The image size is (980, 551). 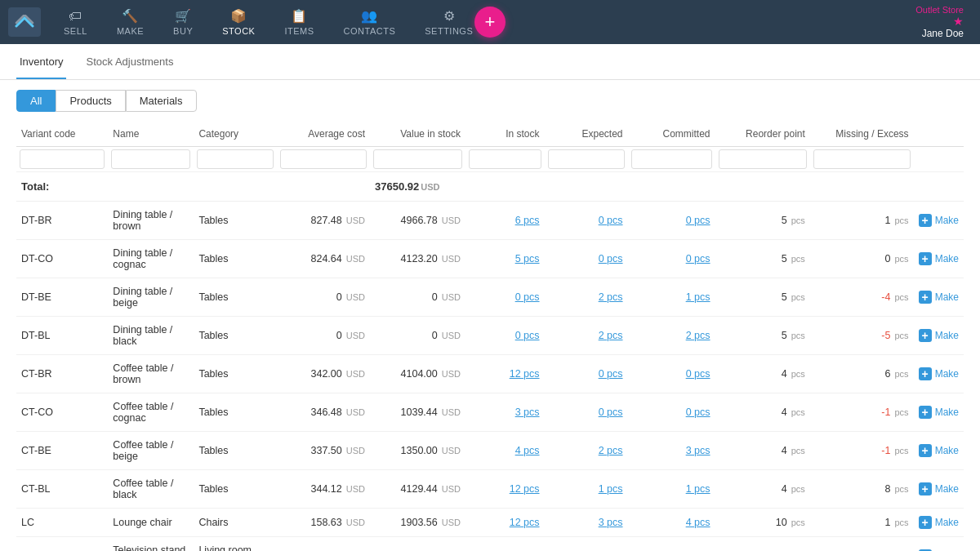 I want to click on total-value: 37650.92USD, so click(x=666, y=187).